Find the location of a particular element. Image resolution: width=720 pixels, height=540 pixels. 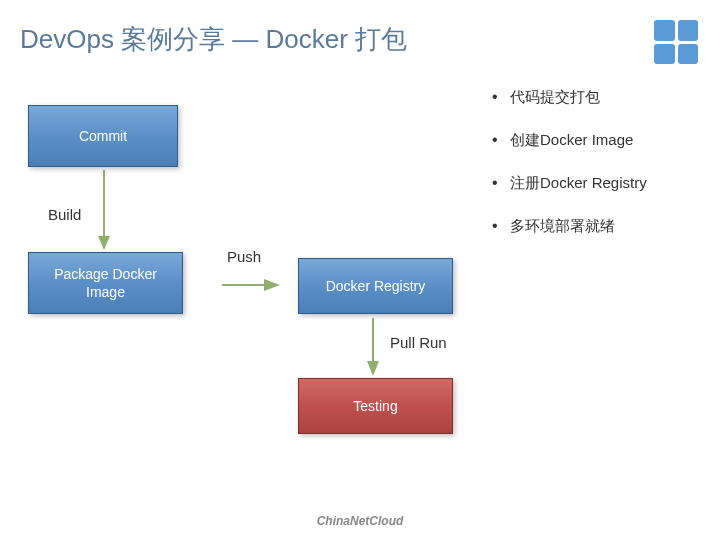

box-package-label: Package Docker Image is located at coordinates (106, 283).